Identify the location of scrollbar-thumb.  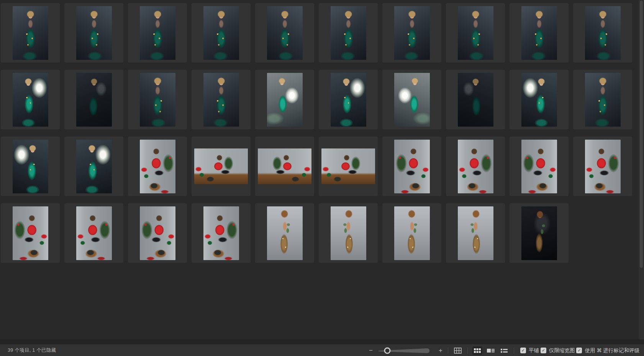
(641, 134).